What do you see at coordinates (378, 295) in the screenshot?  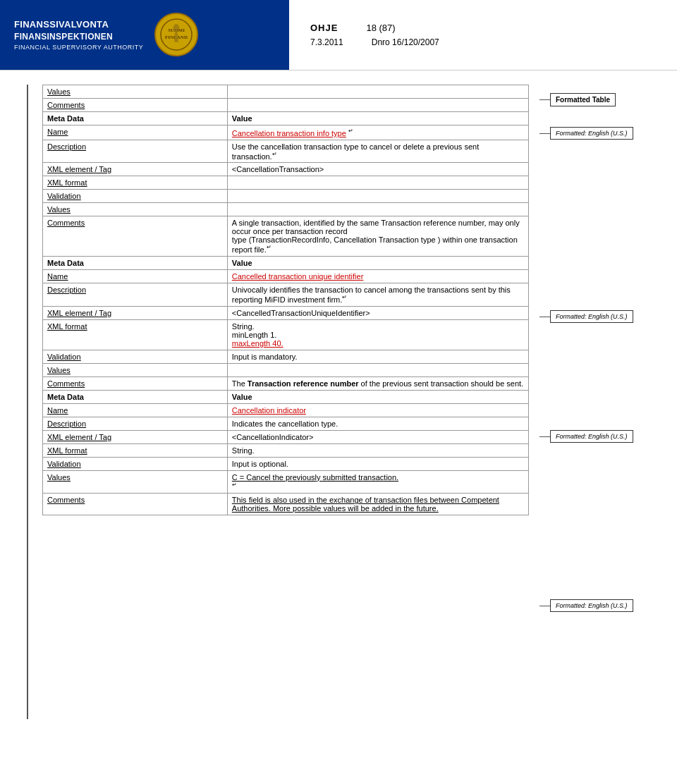 I see `row-value: Univocally identifies the transaction to…` at bounding box center [378, 295].